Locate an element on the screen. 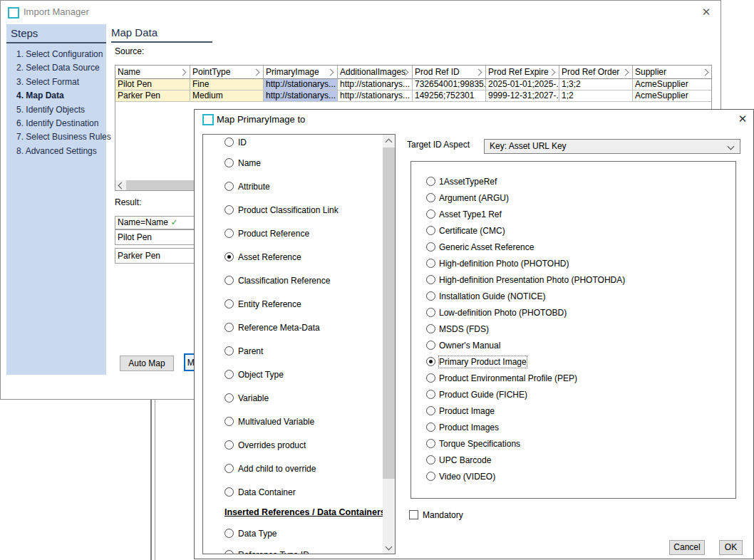 This screenshot has width=754, height=560. radio-label: Data Type is located at coordinates (257, 534).